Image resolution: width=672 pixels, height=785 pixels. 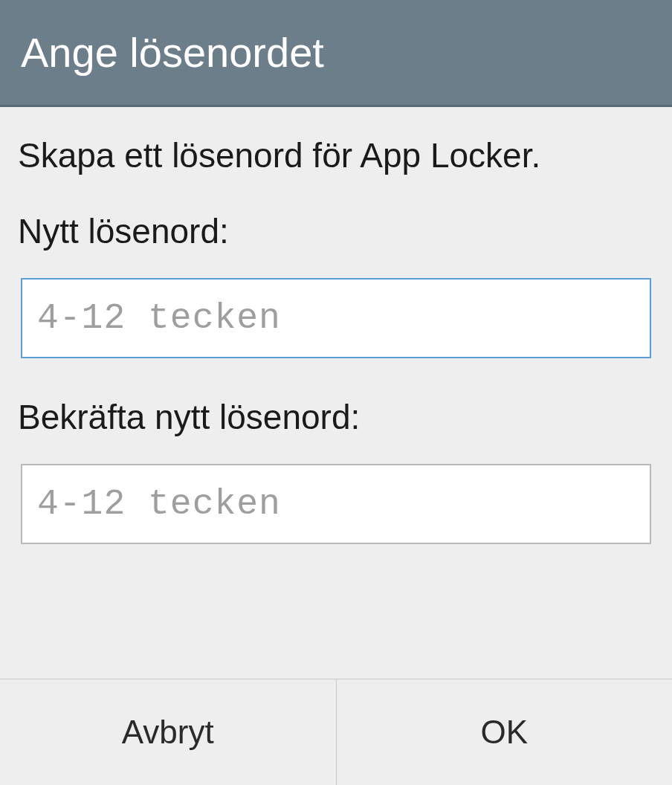 What do you see at coordinates (168, 732) in the screenshot?
I see `cancel-button: Avbryt` at bounding box center [168, 732].